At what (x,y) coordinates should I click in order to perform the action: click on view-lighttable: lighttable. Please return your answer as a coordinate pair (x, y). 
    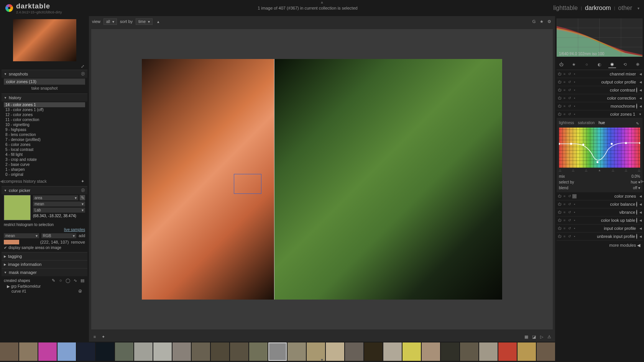
    Looking at the image, I should click on (565, 8).